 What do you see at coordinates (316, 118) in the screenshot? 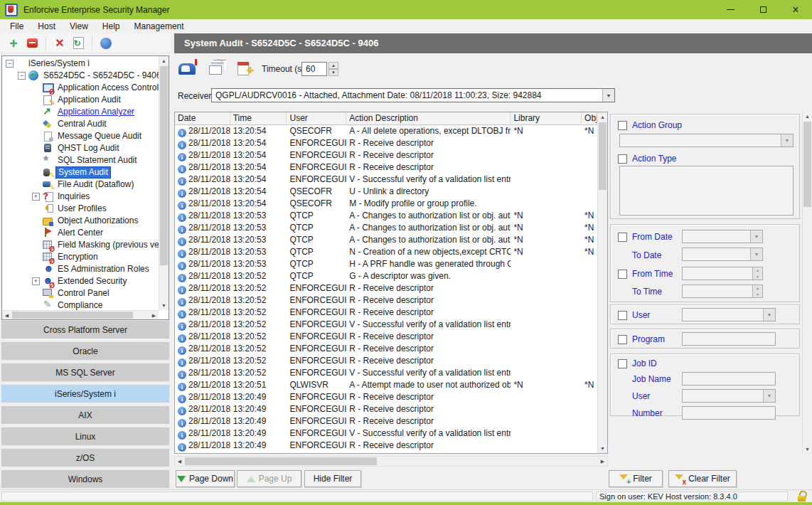
I see `column-header-user: User` at bounding box center [316, 118].